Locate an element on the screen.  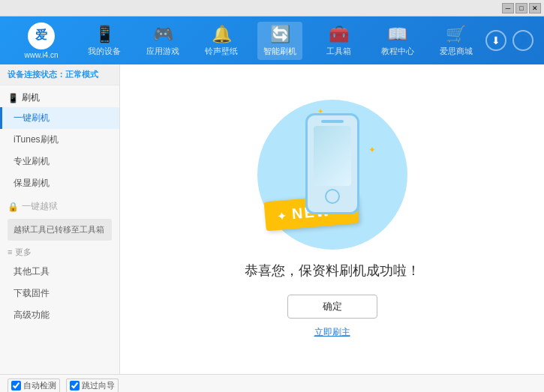
ringtones-icon: 🔔 is located at coordinates (222, 34).